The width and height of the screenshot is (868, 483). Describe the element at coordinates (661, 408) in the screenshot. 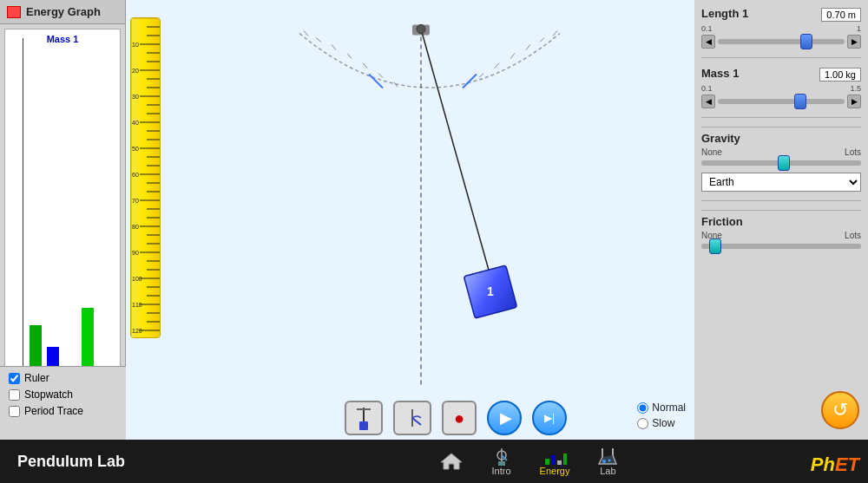

I see `normal-speed-option: Normal` at that location.